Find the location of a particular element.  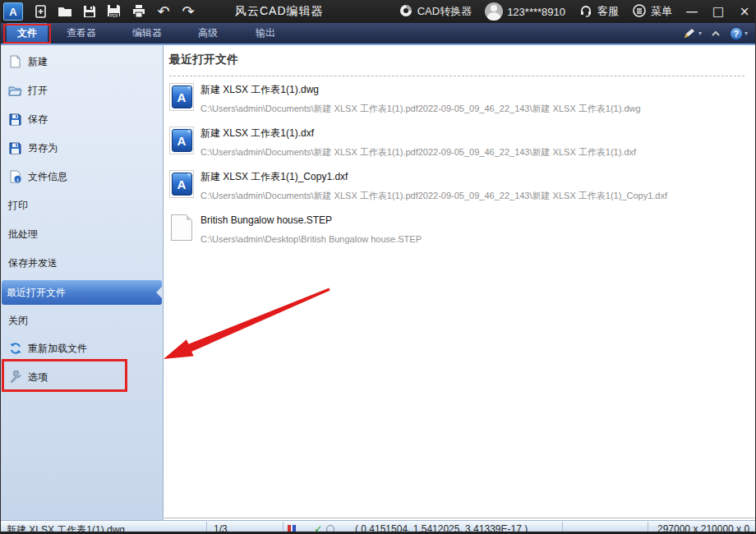

recent-file-row: A 新建 XLSX 工作表1(1)_Copy1.dxf C:\Users\adm… is located at coordinates (457, 187).